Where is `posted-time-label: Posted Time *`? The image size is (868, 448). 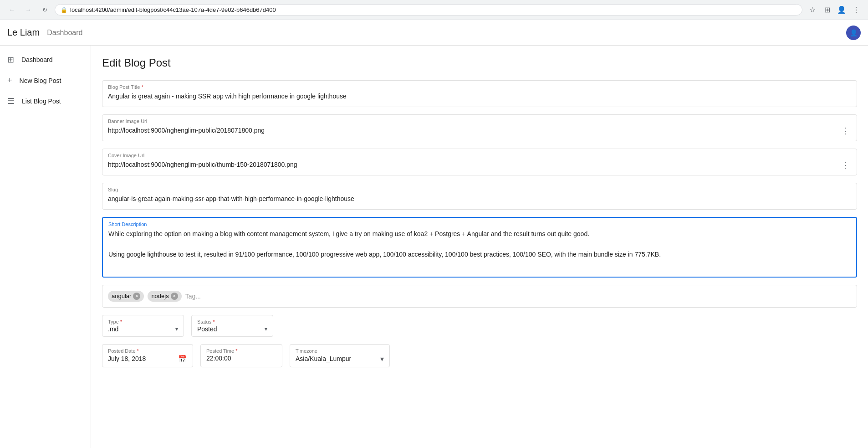
posted-time-label: Posted Time * is located at coordinates (241, 351).